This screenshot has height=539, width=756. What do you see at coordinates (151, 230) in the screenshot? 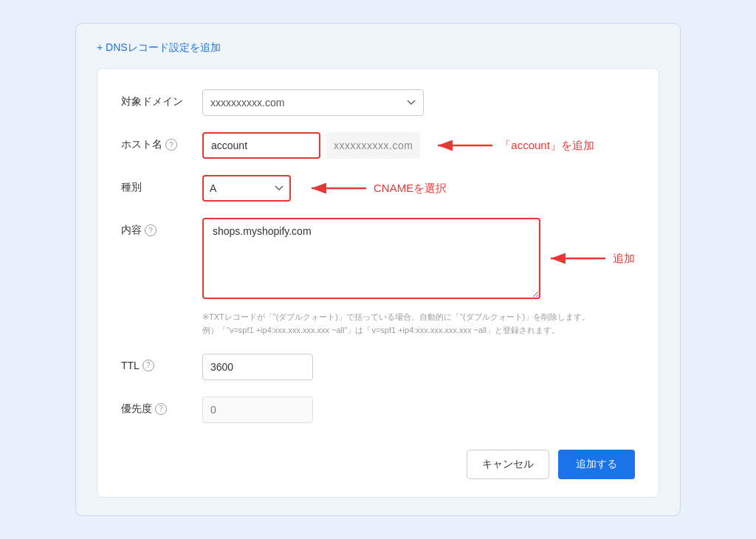
I see `content-help-icon: ?` at bounding box center [151, 230].